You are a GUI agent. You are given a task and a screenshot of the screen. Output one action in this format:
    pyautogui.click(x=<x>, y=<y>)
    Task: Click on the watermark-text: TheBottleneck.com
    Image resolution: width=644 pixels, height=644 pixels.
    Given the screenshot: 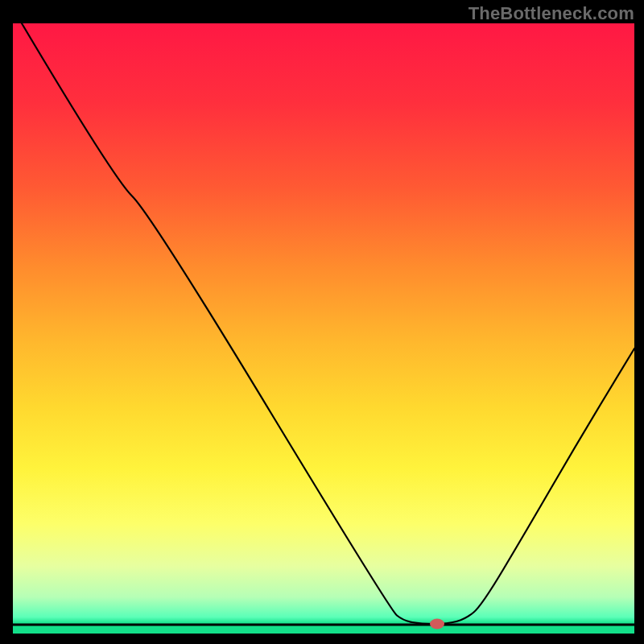 What is the action you would take?
    pyautogui.click(x=551, y=14)
    